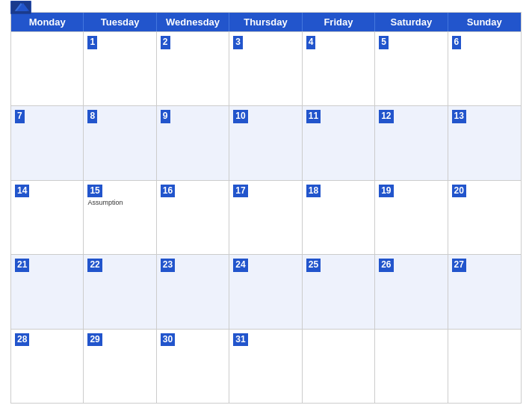 This screenshot has height=411, width=532. Describe the element at coordinates (48, 22) in the screenshot. I see `day-header-monday: Monday` at that location.